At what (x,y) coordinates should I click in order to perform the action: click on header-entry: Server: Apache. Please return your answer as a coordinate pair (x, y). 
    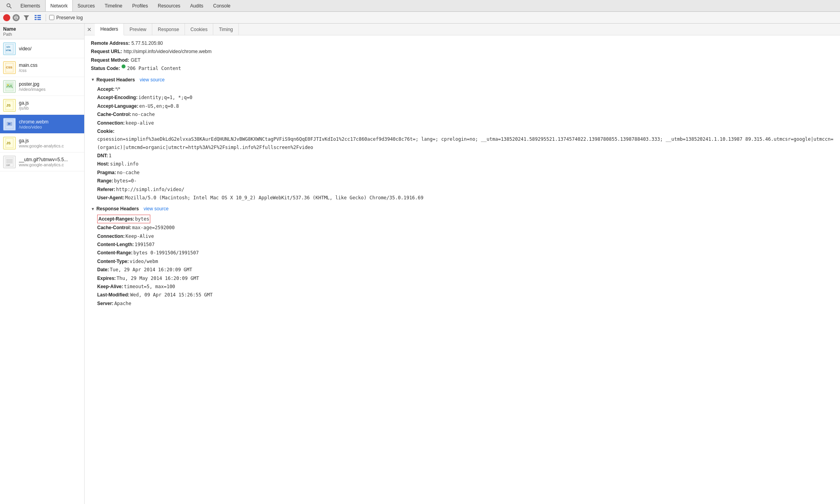
    Looking at the image, I should click on (465, 304).